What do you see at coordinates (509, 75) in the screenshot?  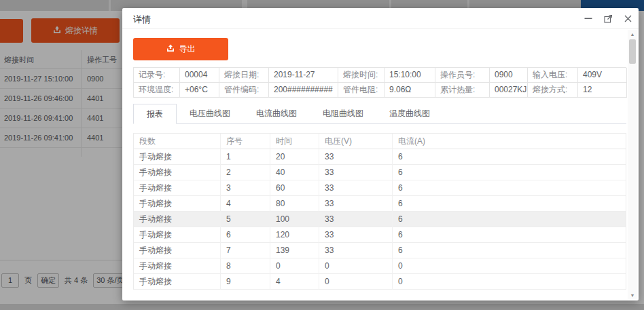 I see `info-cell: 0900` at bounding box center [509, 75].